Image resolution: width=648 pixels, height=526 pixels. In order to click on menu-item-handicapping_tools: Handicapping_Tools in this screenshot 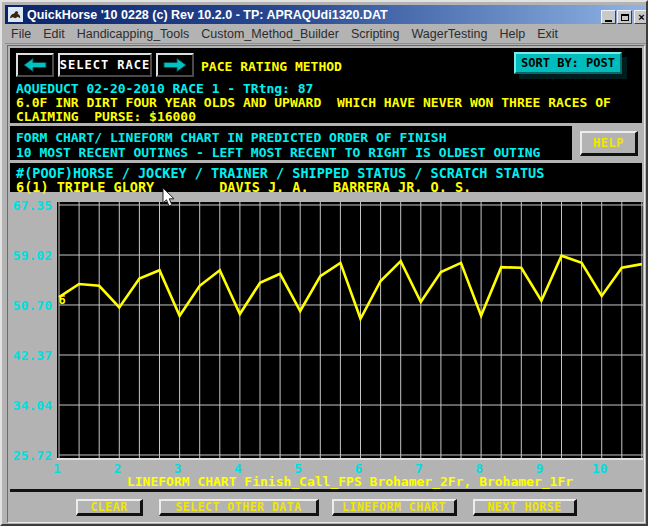, I will do `click(134, 34)`.